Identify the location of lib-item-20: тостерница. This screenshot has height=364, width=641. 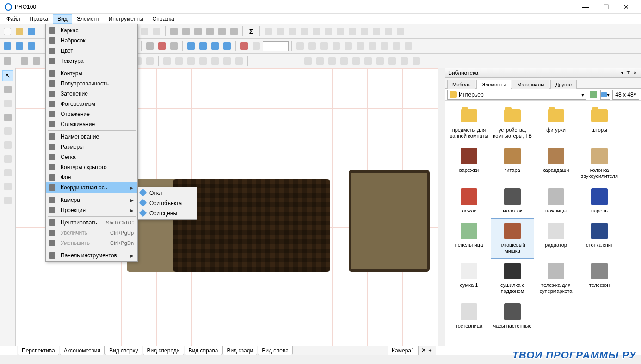
(469, 317).